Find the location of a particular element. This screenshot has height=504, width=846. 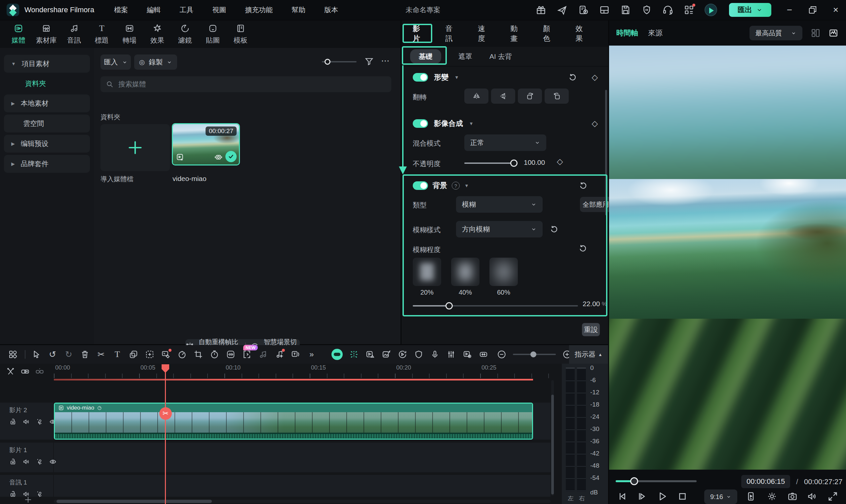

timeline-clip-video-miao: video-miao is located at coordinates (294, 421).